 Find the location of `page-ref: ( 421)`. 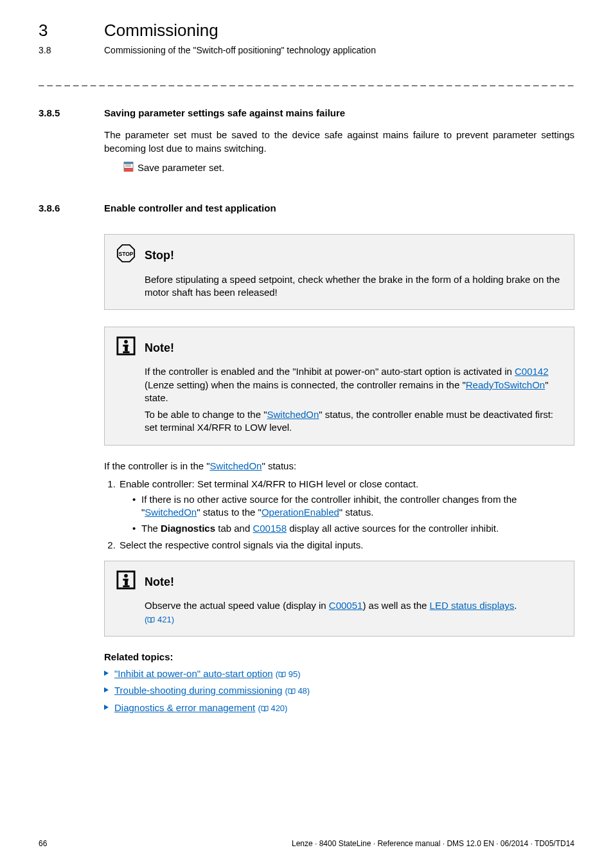

page-ref: ( 421) is located at coordinates (159, 620).